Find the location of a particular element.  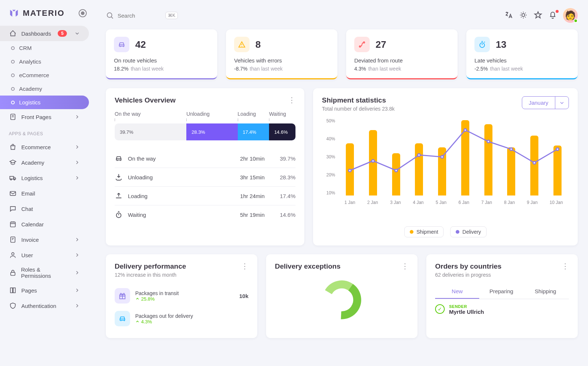

perf-row: Packages out for delivery4.3% is located at coordinates (182, 319).